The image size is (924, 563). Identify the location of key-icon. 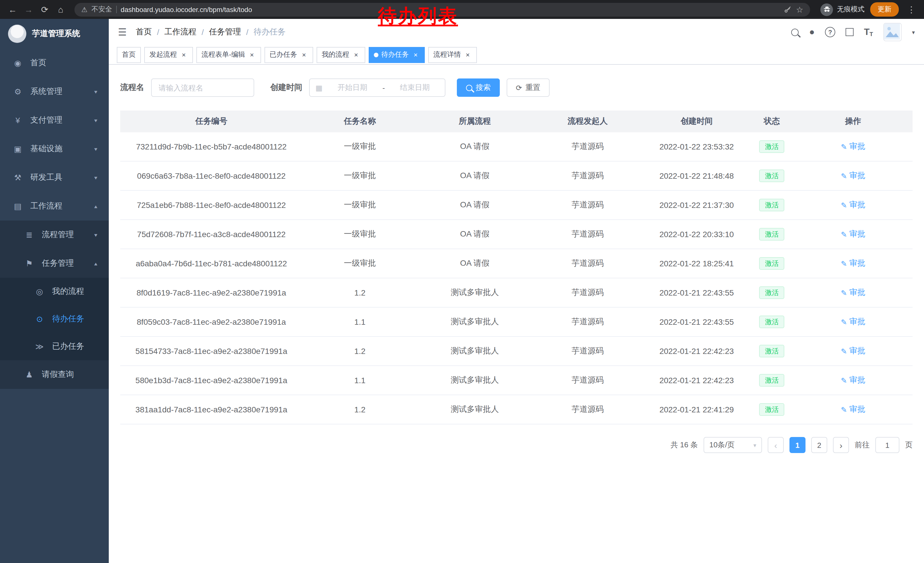
(788, 10).